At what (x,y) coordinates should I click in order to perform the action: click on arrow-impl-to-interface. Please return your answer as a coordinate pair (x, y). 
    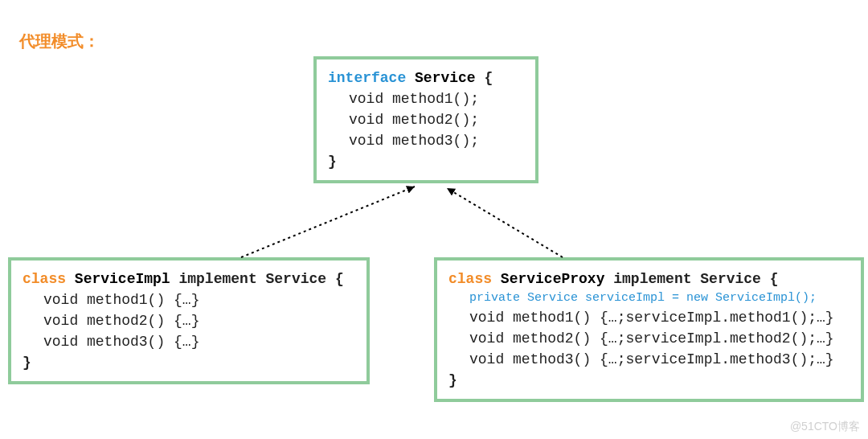
    Looking at the image, I should click on (328, 222).